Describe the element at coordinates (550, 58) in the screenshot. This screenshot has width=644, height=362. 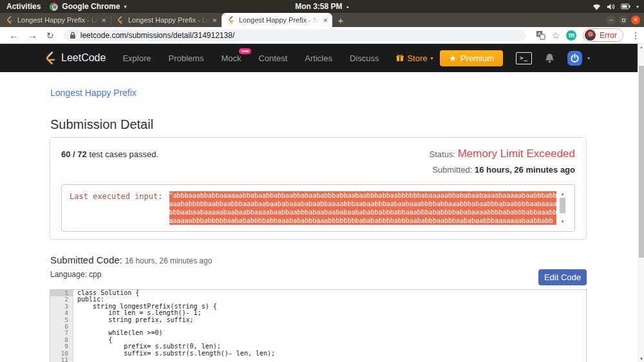
I see `notifications-bell-icon` at that location.